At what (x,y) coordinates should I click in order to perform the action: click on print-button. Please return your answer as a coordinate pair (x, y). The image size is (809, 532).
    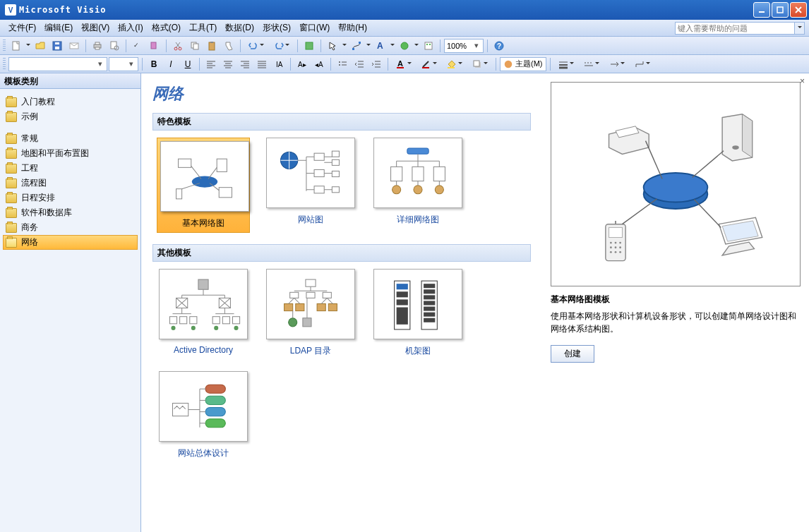
    Looking at the image, I should click on (97, 46).